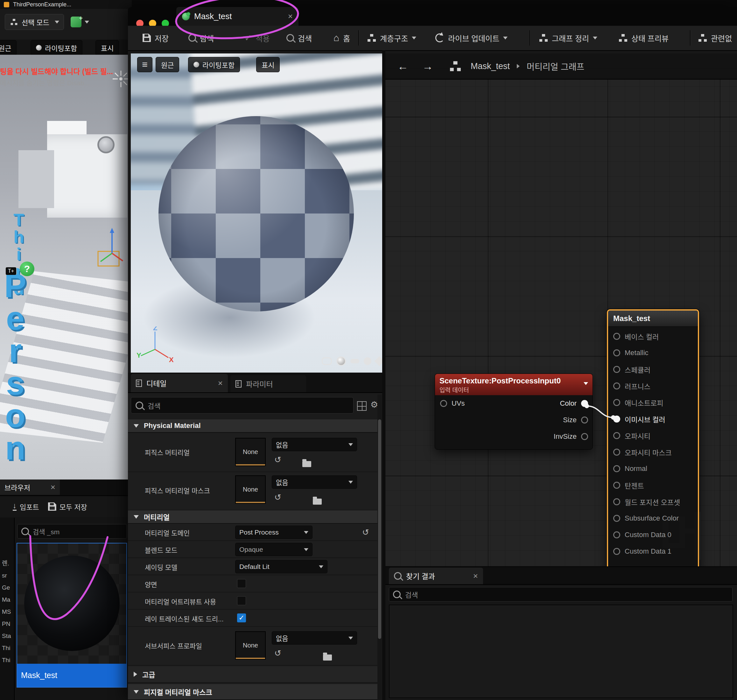 This screenshot has height=700, width=737. I want to click on stats-preview-button: 상태 프리뷰, so click(644, 38).